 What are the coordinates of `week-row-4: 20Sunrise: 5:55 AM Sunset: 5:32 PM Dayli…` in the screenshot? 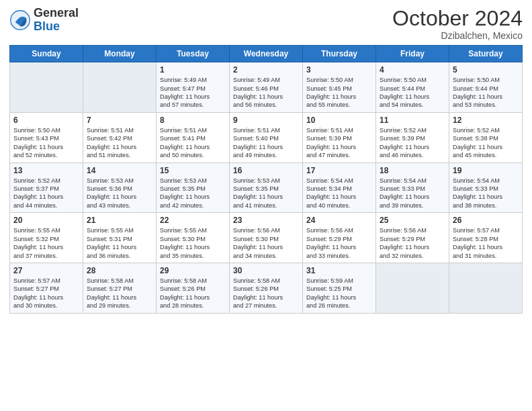 It's located at (266, 238).